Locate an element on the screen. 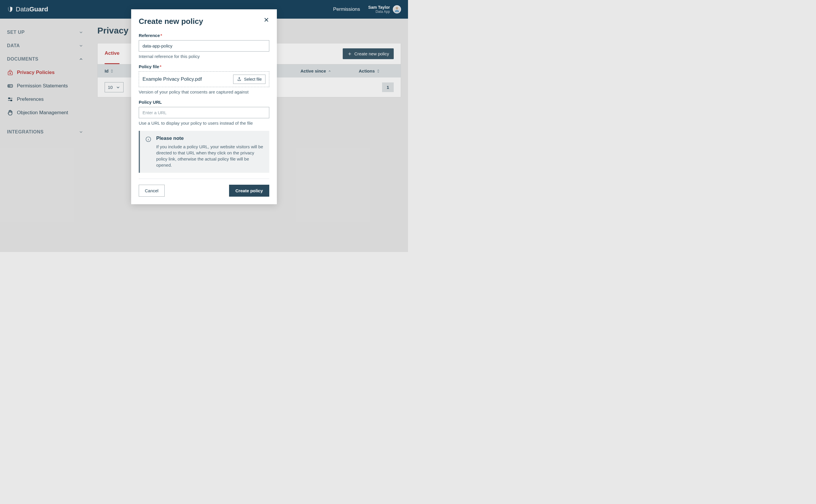 The width and height of the screenshot is (816, 504). cancel-button: Cancel is located at coordinates (152, 191).